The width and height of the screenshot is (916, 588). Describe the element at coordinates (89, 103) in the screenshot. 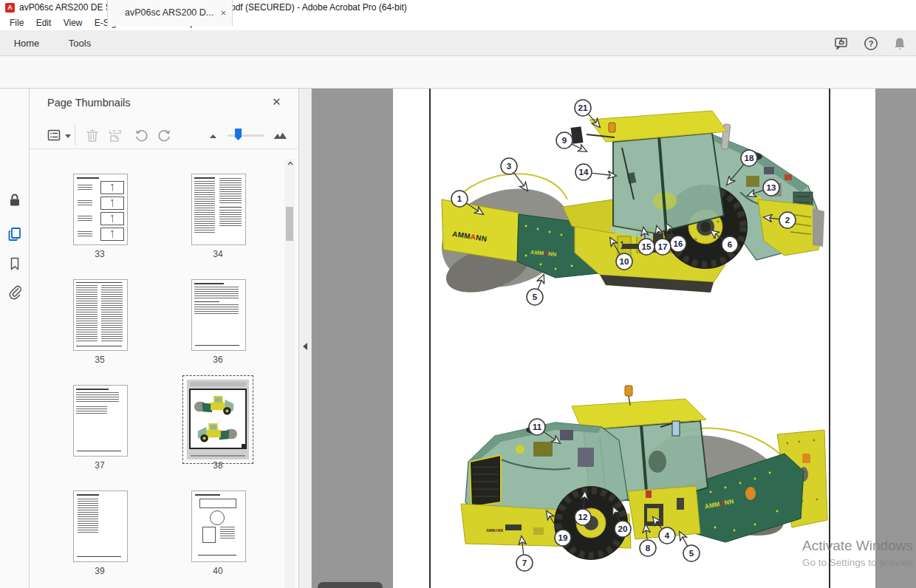

I see `panel-title: Page Thumbnails` at that location.